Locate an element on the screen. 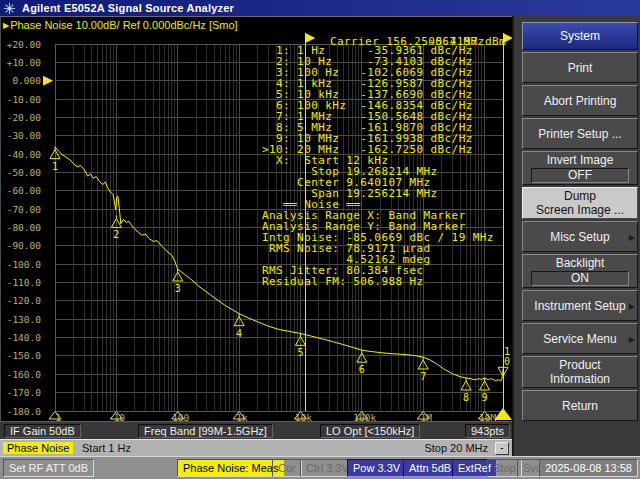 This screenshot has height=479, width=640. marker-3-number: 3 is located at coordinates (178, 288).